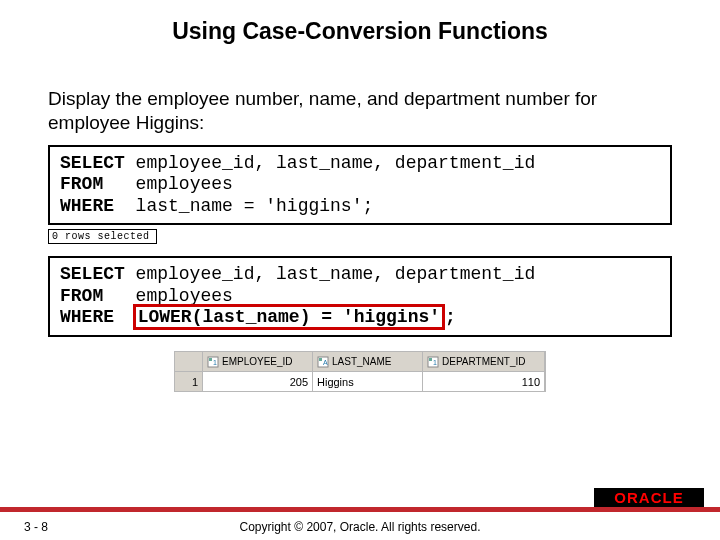 This screenshot has width=720, height=540. What do you see at coordinates (362, 362) in the screenshot?
I see `col-label: LAST_NAME` at bounding box center [362, 362].